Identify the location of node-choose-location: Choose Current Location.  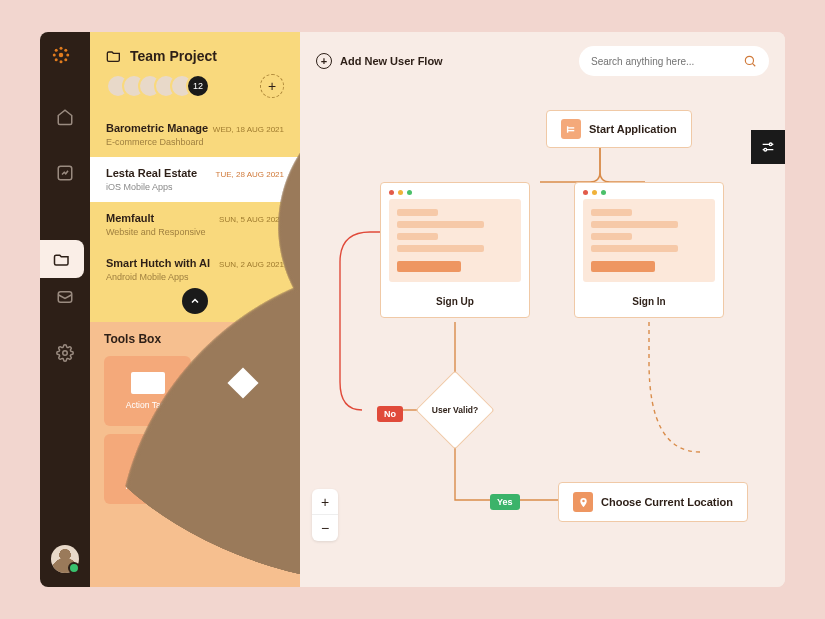
(653, 502).